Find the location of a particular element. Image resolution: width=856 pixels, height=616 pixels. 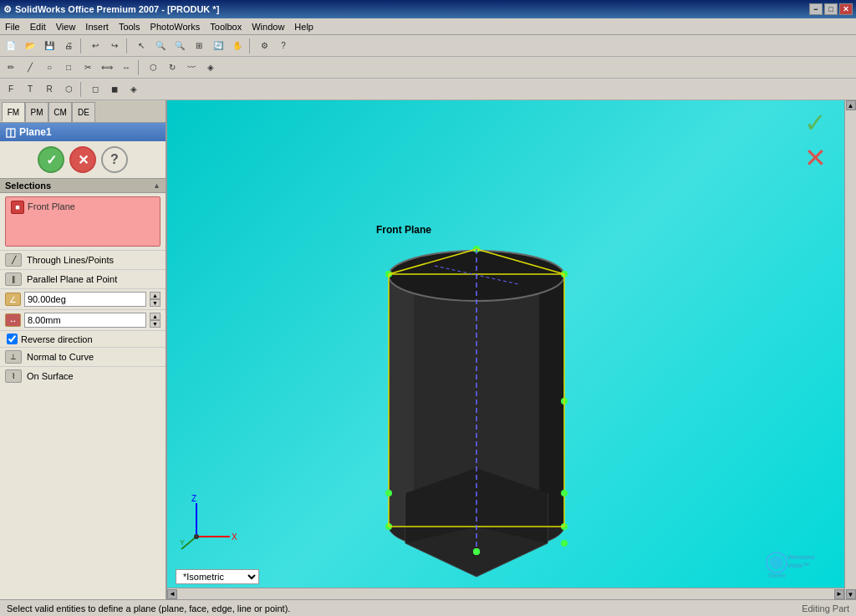

tb3-front: F is located at coordinates (11, 89).